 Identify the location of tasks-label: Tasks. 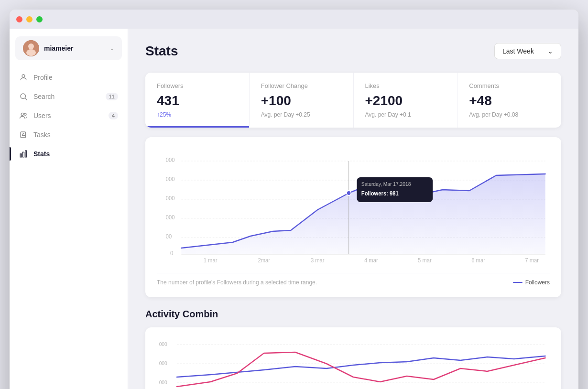
(42, 135).